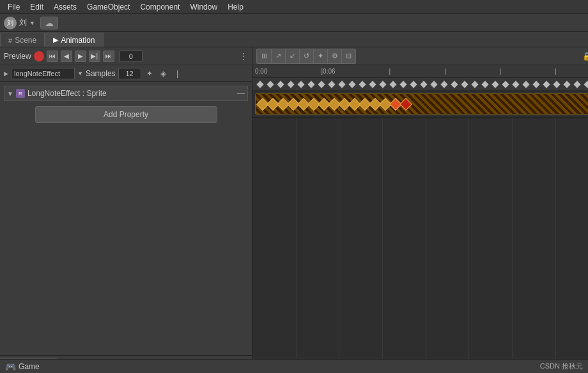 This screenshot has width=588, height=373. Describe the element at coordinates (328, 72) in the screenshot. I see `ruler-label-6: |0:06` at that location.